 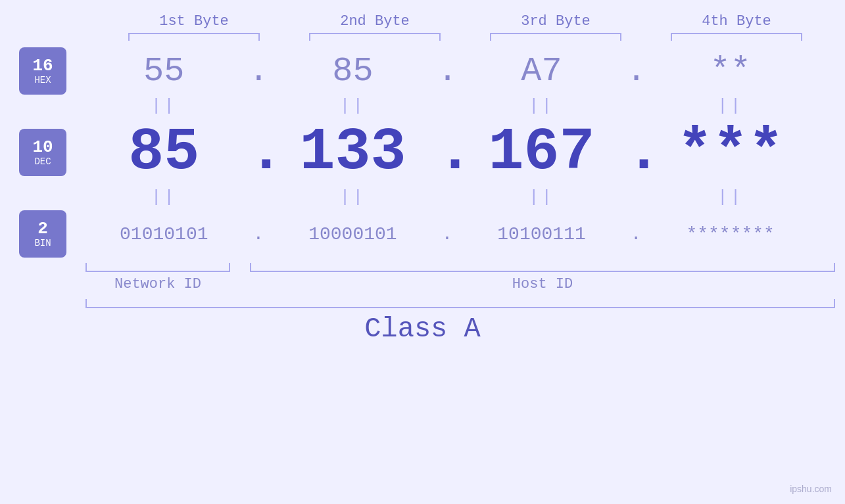 I want to click on bin-badge-label: BIN, so click(x=42, y=243).